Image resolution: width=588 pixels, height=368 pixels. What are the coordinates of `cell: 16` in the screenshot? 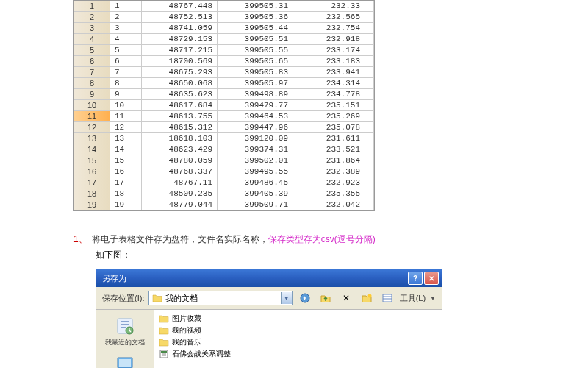 It's located at (126, 172).